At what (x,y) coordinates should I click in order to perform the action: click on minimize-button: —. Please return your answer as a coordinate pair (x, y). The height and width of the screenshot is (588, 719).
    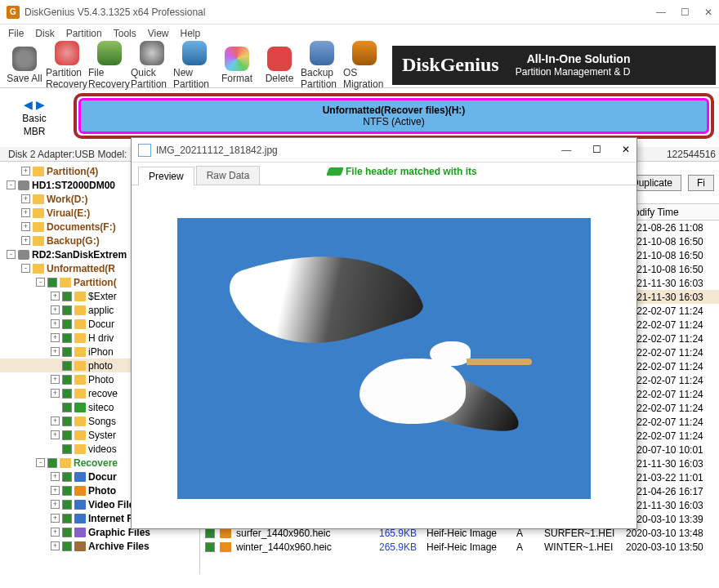
    Looking at the image, I should click on (661, 12).